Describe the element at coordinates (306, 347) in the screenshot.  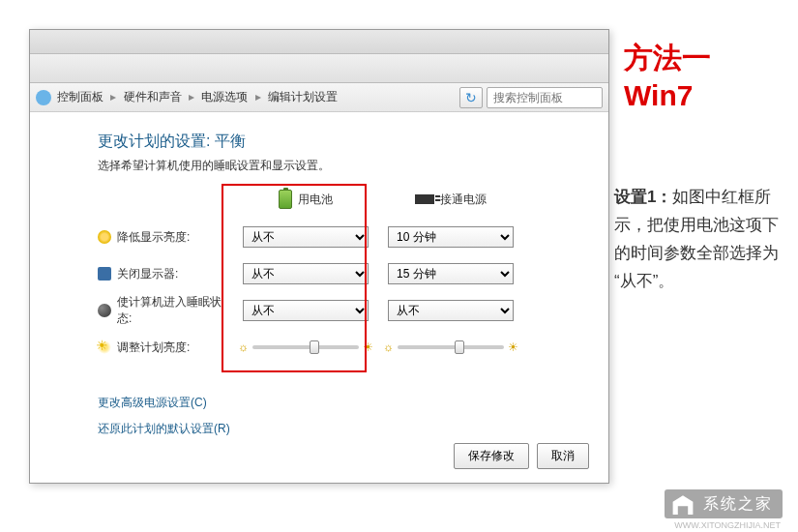
I see `brightness-battery-slider: ☼ ☀` at that location.